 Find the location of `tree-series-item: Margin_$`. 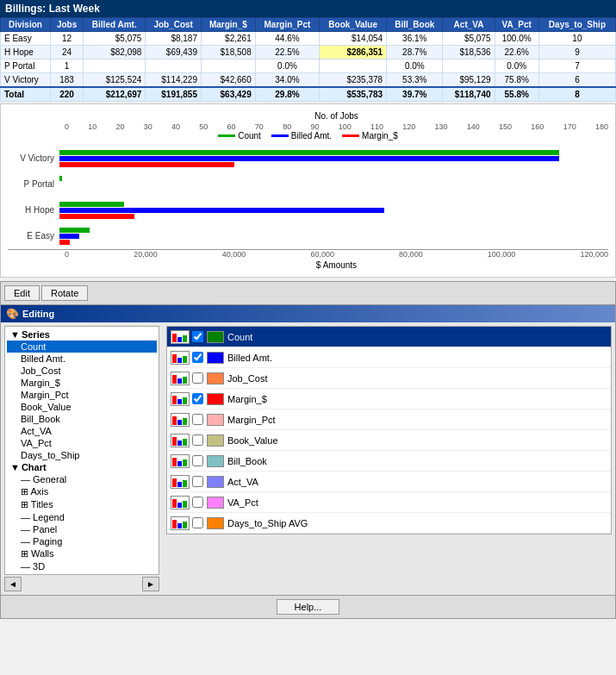

tree-series-item: Margin_$ is located at coordinates (82, 383).